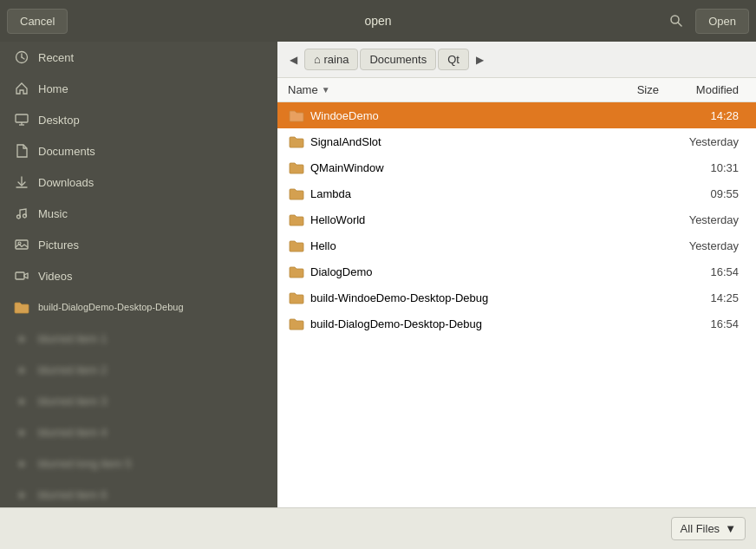  I want to click on table-row: QMainWindow 10:31, so click(517, 167).